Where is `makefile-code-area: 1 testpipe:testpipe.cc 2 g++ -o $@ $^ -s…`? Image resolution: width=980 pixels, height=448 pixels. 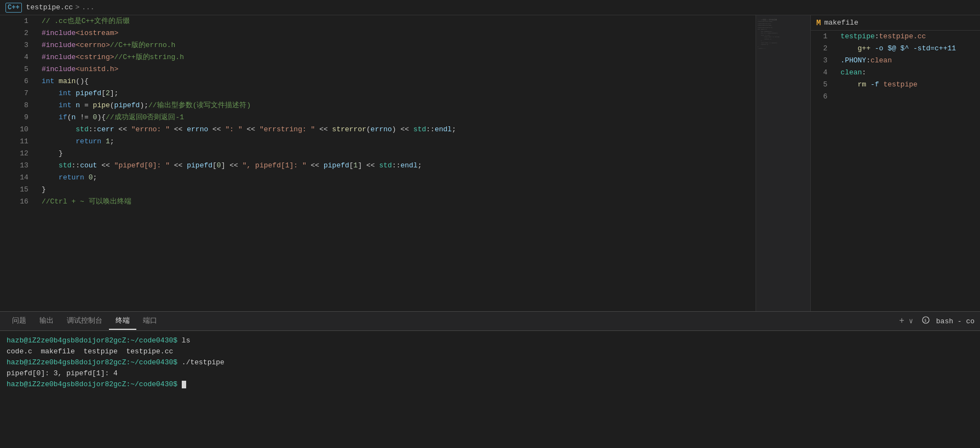
makefile-code-area: 1 testpipe:testpipe.cc 2 g++ -o $@ $^ -s… is located at coordinates (896, 171).